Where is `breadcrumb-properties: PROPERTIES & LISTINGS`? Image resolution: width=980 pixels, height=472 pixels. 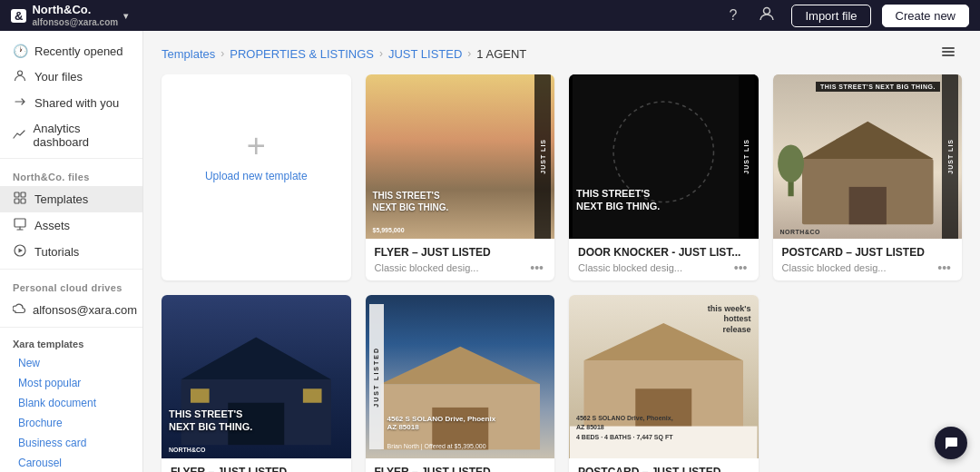
breadcrumb-properties: PROPERTIES & LISTINGS is located at coordinates (301, 54).